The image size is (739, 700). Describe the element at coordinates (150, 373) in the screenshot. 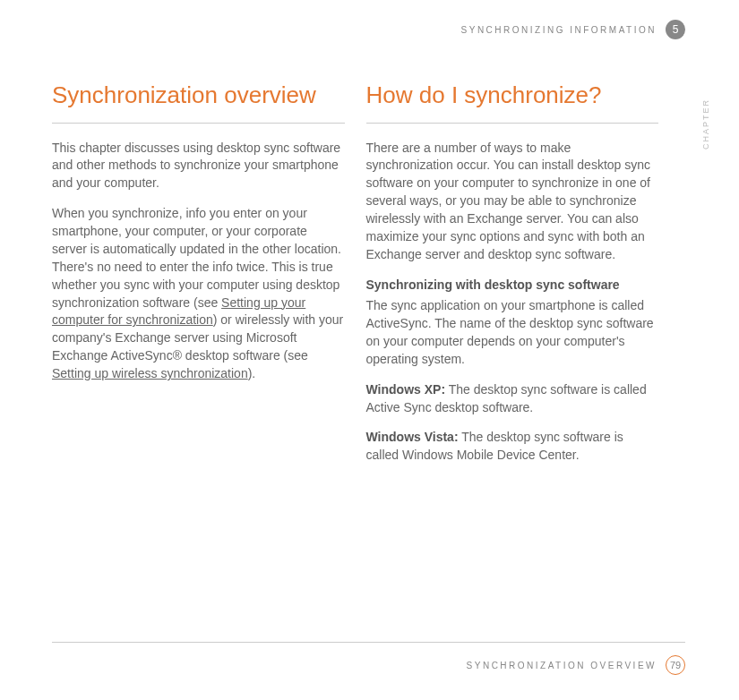

I see `link-setup-wireless: Setting up wireless synchronization` at that location.